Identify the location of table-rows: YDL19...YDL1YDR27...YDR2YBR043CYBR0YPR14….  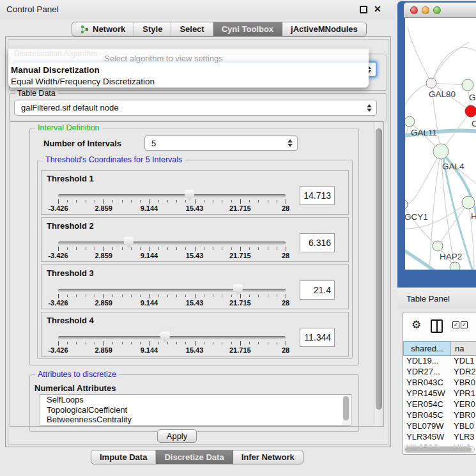
(440, 401).